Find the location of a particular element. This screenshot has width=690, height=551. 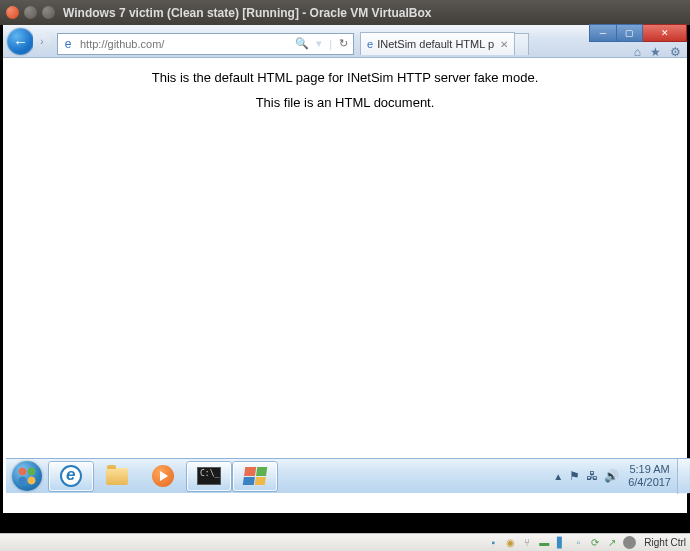

folder-icon is located at coordinates (117, 476).